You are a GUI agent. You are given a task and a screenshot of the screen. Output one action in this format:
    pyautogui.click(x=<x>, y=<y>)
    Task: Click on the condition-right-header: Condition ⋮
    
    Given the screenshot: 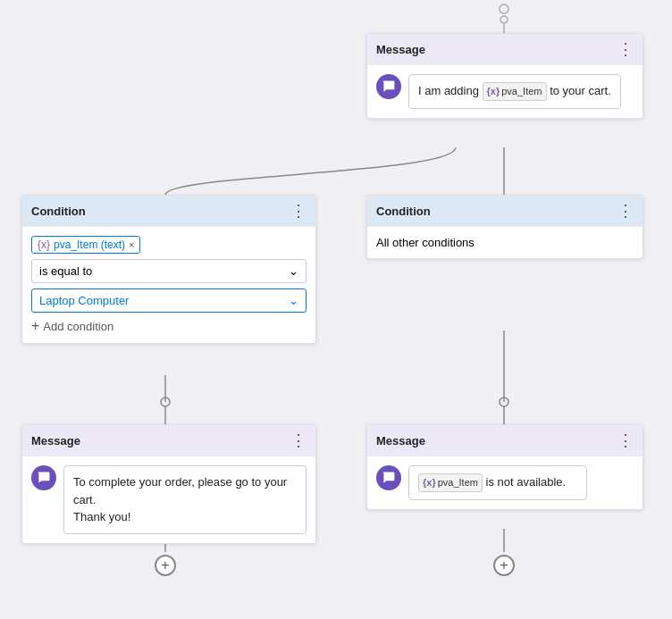 What is the action you would take?
    pyautogui.click(x=505, y=211)
    